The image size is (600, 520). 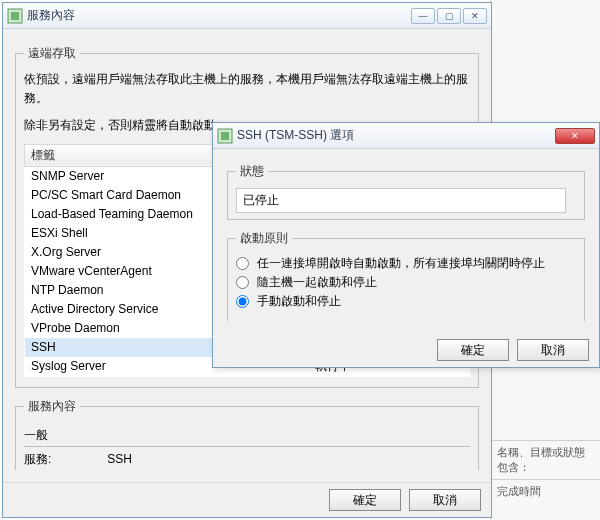 I want to click on policy-opt-manual: 手動啟動和停止, so click(x=406, y=302).